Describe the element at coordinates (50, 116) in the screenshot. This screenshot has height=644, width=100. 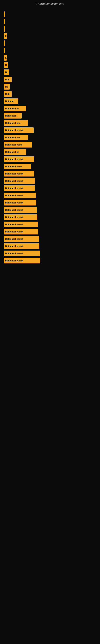
I see `bar-row: Bottleneck` at that location.